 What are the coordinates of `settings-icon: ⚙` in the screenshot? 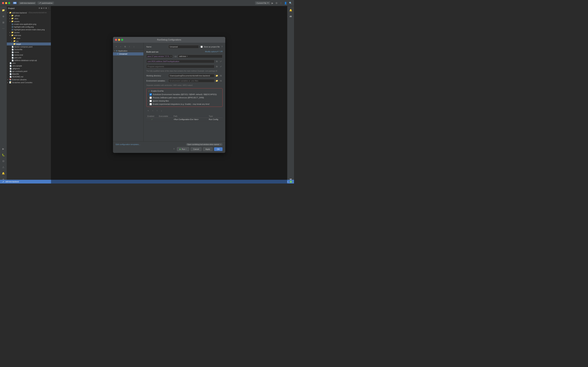 It's located at (277, 3).